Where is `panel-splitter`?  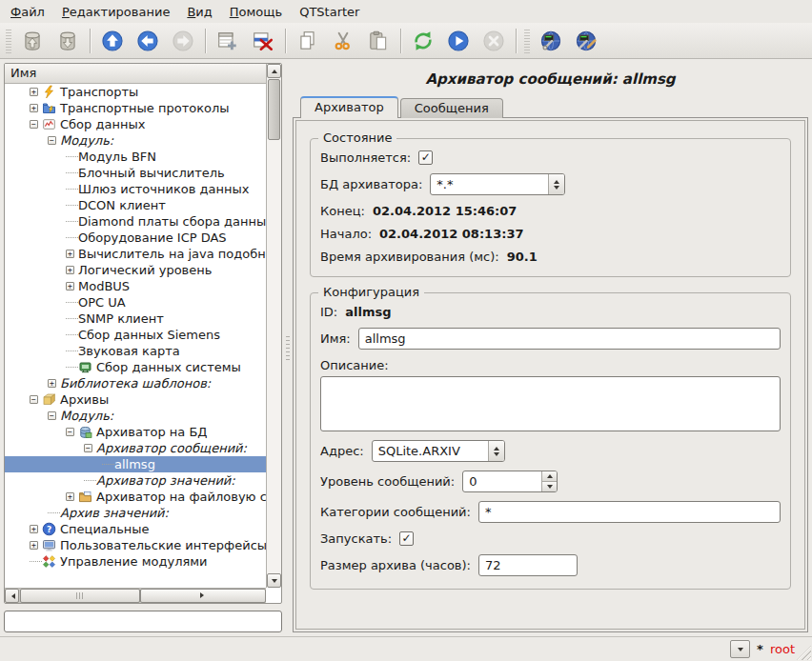 panel-splitter is located at coordinates (288, 348).